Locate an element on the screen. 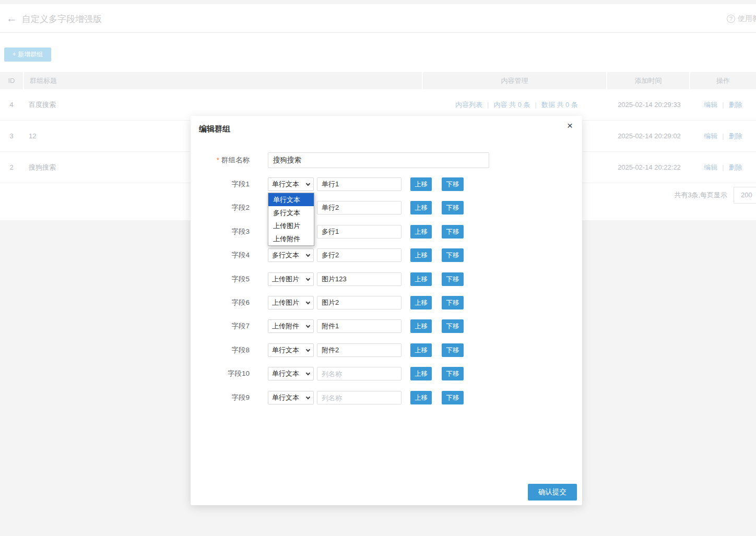 The height and width of the screenshot is (536, 756). field-label: 字段9 is located at coordinates (220, 398).